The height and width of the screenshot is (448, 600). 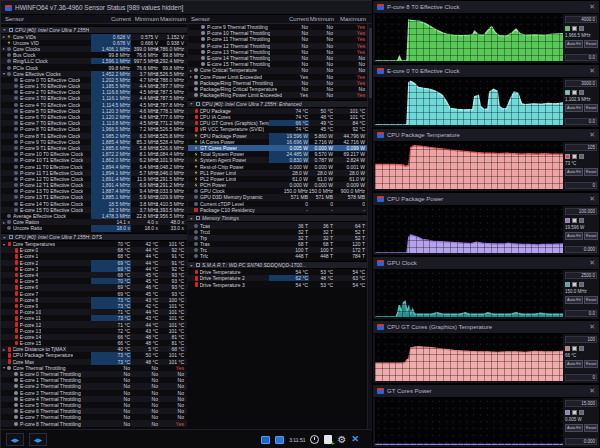 What do you see at coordinates (280, 104) in the screenshot?
I see `sensor-section-header: ▾CPU [#0]: Intel Core Ultra 7 155H: Enha…` at bounding box center [280, 104].